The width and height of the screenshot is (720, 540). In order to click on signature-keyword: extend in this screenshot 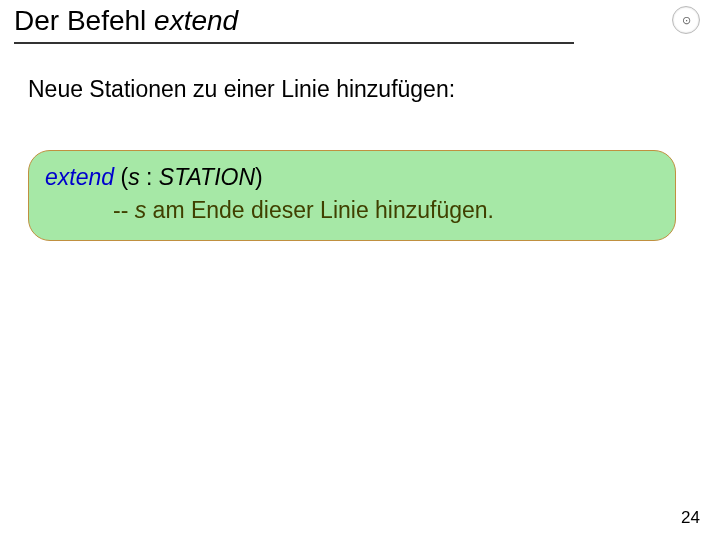, I will do `click(80, 177)`.